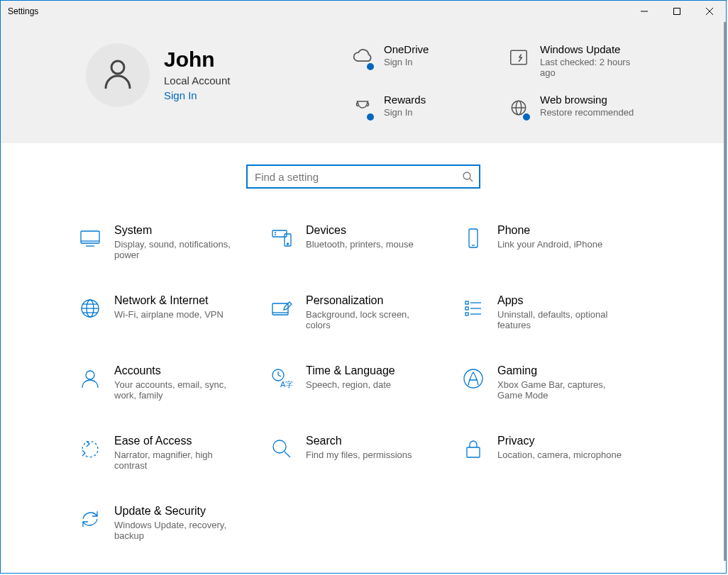 Image resolution: width=728 pixels, height=575 pixels. Describe the element at coordinates (583, 108) in the screenshot. I see `status-web-browsing: Web browsing Restore recommended` at that location.